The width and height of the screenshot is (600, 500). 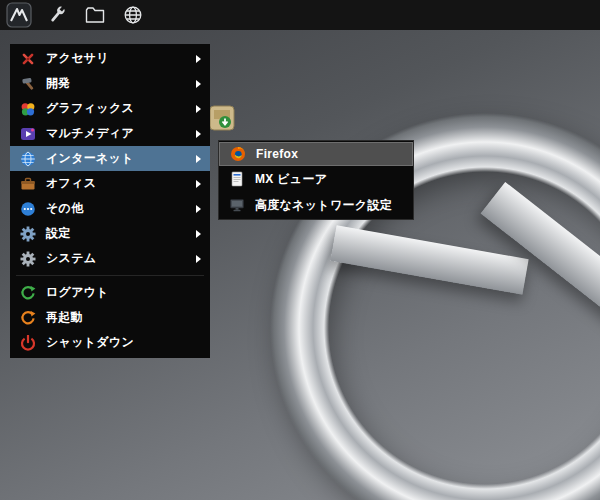 What do you see at coordinates (291, 180) in the screenshot?
I see `submenu-item-label: MX ビューア` at bounding box center [291, 180].